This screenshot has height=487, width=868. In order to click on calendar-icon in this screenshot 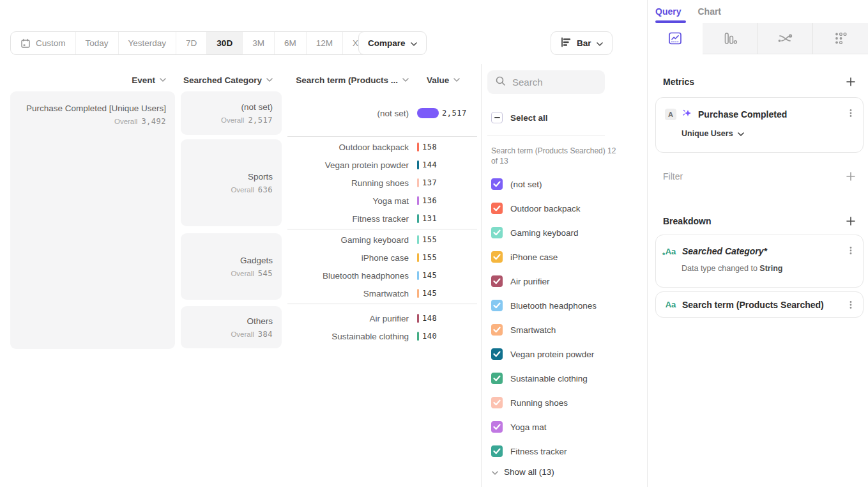, I will do `click(26, 43)`.